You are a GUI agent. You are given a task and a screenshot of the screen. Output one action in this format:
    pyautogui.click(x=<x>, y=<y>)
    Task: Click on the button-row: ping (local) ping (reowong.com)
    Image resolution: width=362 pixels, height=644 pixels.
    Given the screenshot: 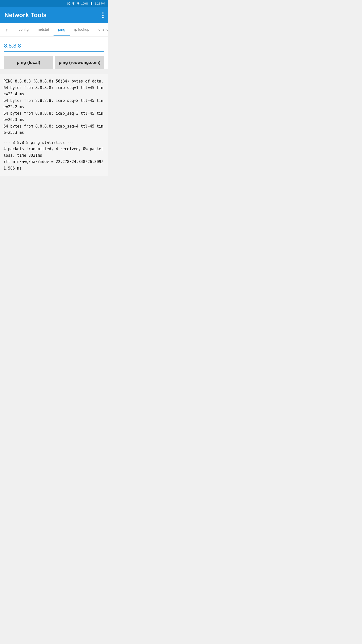 What is the action you would take?
    pyautogui.click(x=54, y=63)
    